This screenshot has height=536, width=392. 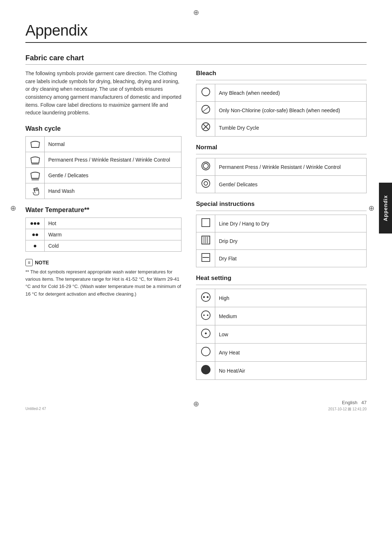 What do you see at coordinates (291, 298) in the screenshot?
I see `heat-high-label: High` at bounding box center [291, 298].